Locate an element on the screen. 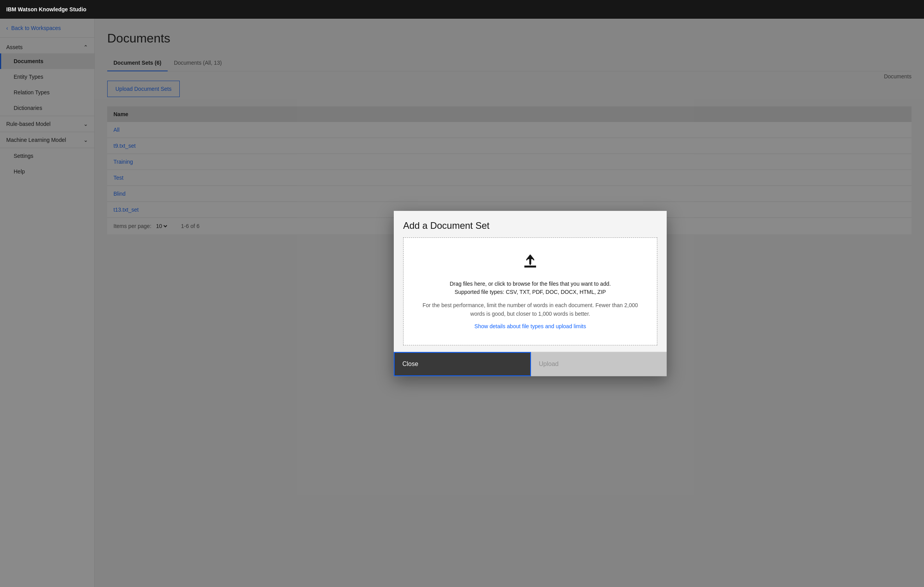 Image resolution: width=924 pixels, height=587 pixels. topbar-title: IBM Watson Knowledge Studio is located at coordinates (46, 9).